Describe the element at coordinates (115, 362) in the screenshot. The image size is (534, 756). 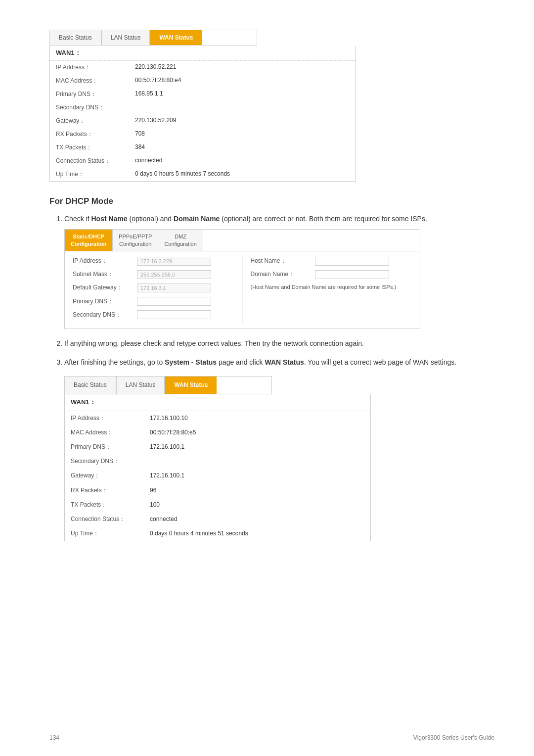
I see `step3-text-before: After finishing the settings, go to` at that location.